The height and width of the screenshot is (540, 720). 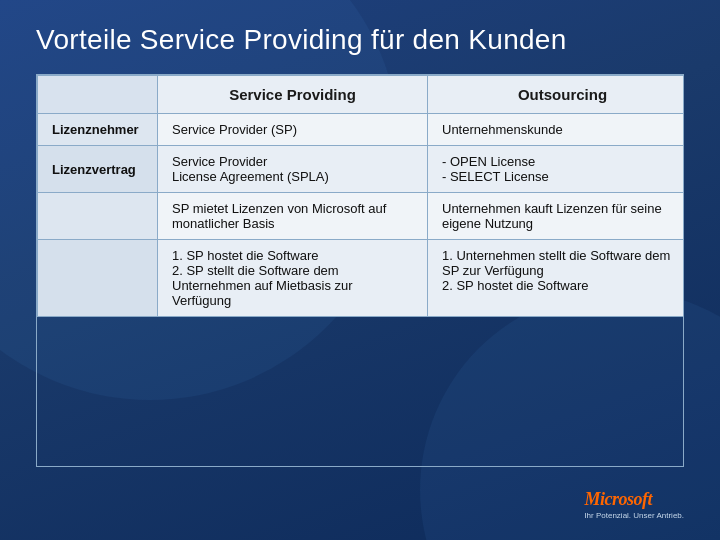 What do you see at coordinates (362, 95) in the screenshot?
I see `table-header-row: Service Providing Outsourcing` at bounding box center [362, 95].